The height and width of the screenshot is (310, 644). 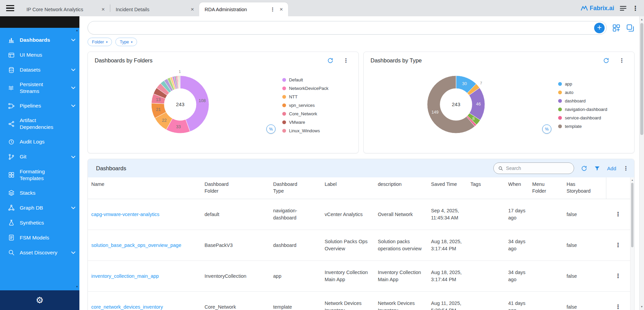 I want to click on add-button: +, so click(x=599, y=28).